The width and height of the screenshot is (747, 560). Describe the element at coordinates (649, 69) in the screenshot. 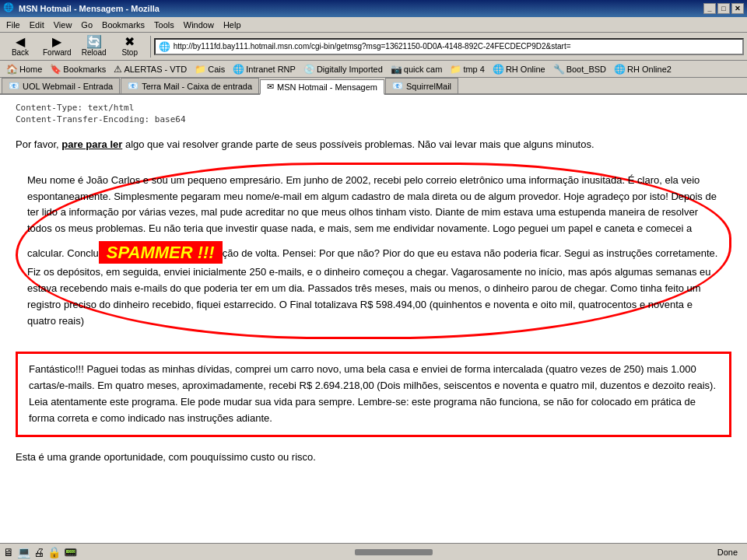

I see `bookmark-rh2-label: RH Online2` at that location.